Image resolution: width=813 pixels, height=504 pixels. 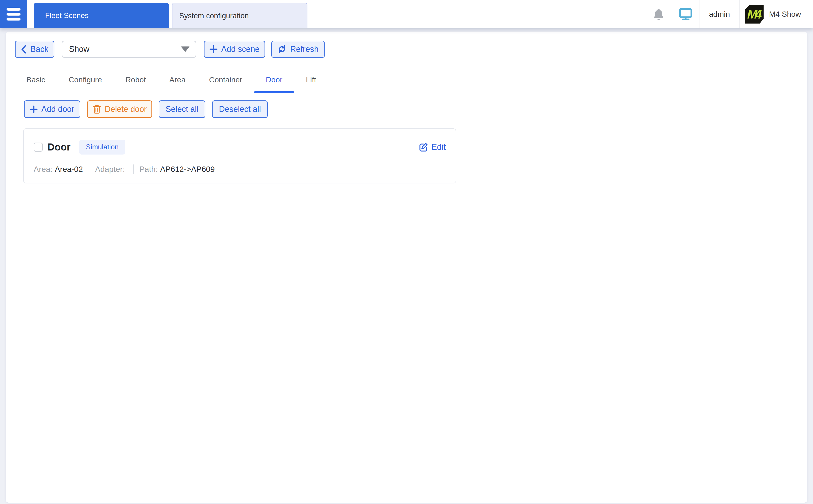 What do you see at coordinates (110, 169) in the screenshot?
I see `adapter-label: Adapter:` at bounding box center [110, 169].